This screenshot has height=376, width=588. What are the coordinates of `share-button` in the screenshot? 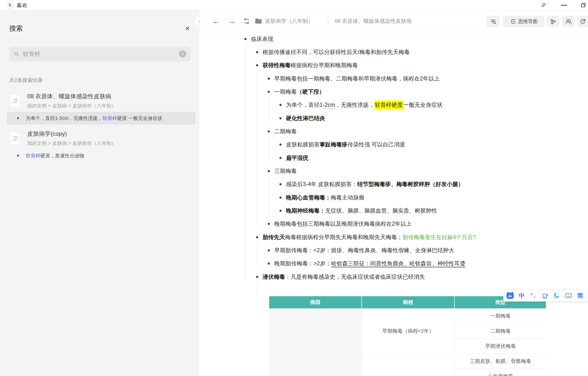 It's located at (553, 21).